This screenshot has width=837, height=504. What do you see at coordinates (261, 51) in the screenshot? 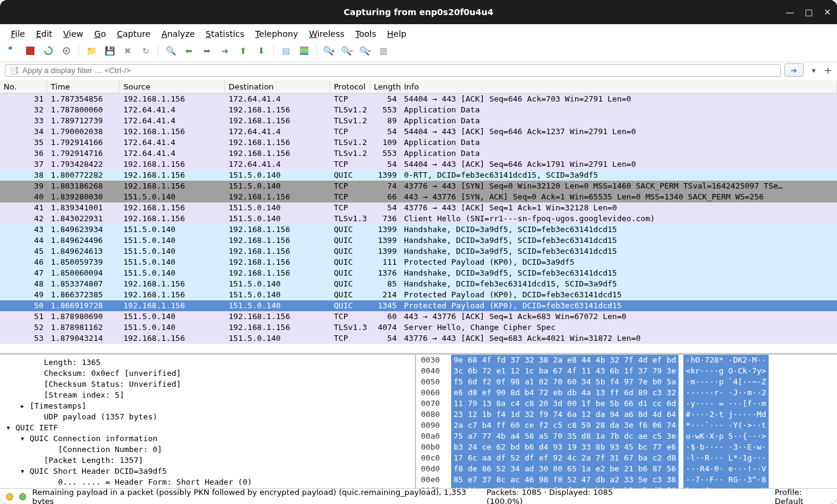
I see `go-last-icon: ⬇` at bounding box center [261, 51].